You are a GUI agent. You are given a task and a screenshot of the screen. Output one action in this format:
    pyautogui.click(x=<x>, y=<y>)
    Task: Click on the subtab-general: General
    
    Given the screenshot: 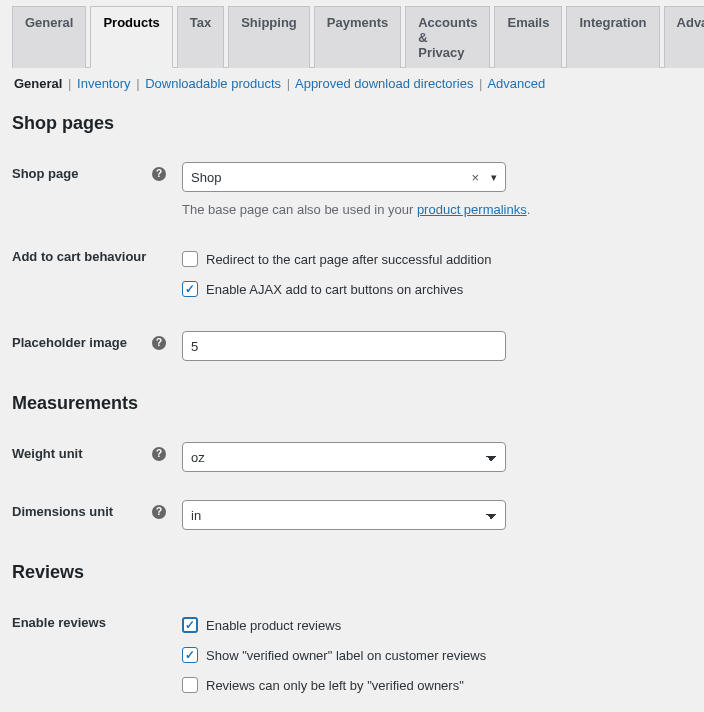 What is the action you would take?
    pyautogui.click(x=38, y=84)
    